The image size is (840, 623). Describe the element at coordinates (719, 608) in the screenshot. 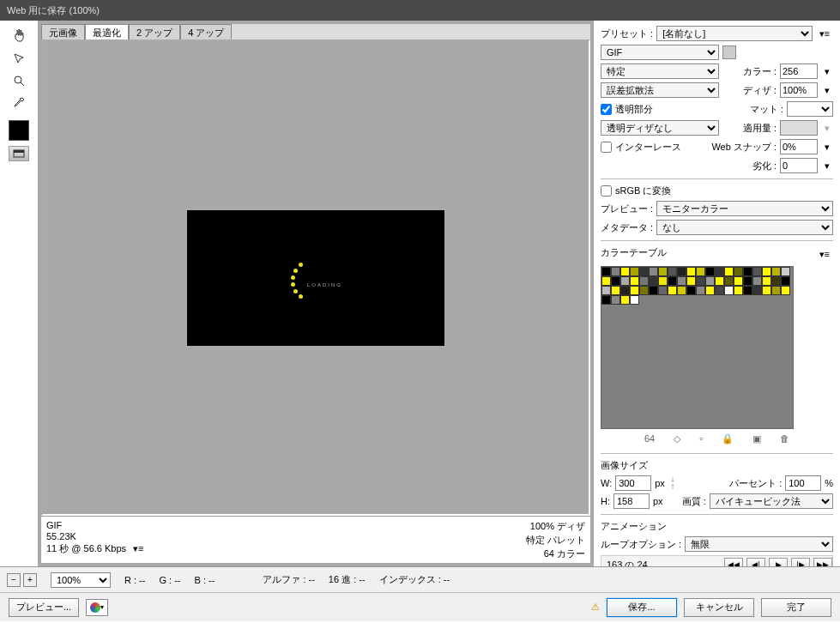

I see `cancel-button: キャンセル` at that location.